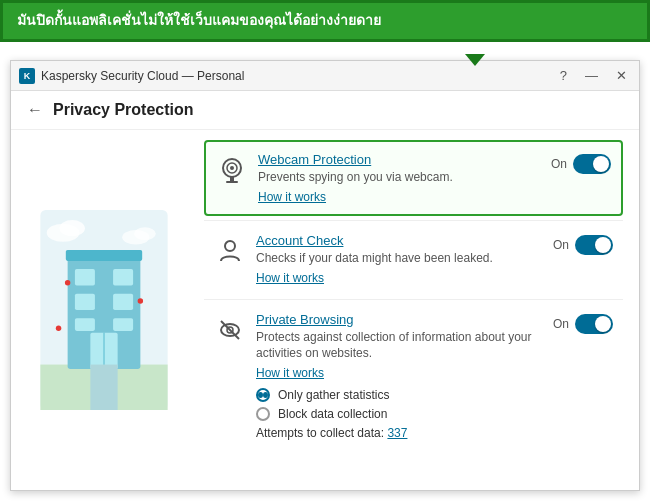  Describe the element at coordinates (320, 433) in the screenshot. I see `attempts-label: Attempts to collect data:` at that location.